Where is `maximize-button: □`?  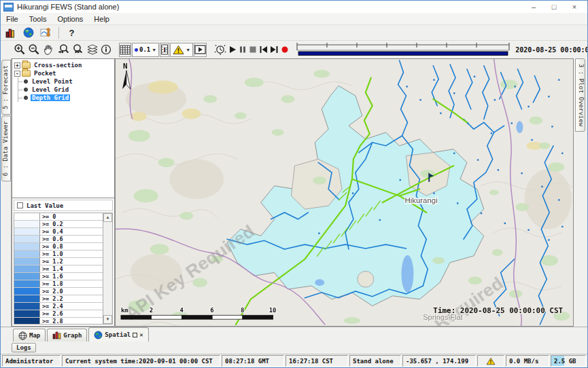
maximize-button: □ is located at coordinates (554, 7).